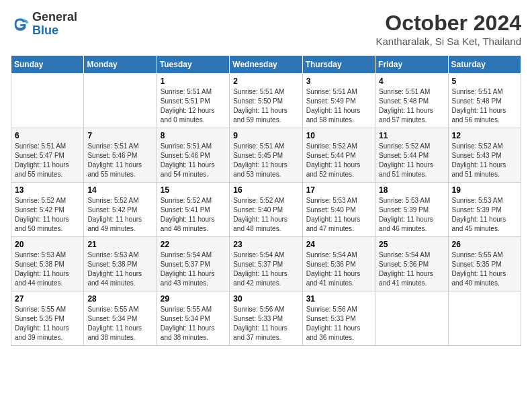  What do you see at coordinates (485, 136) in the screenshot?
I see `day-number: 12` at bounding box center [485, 136].